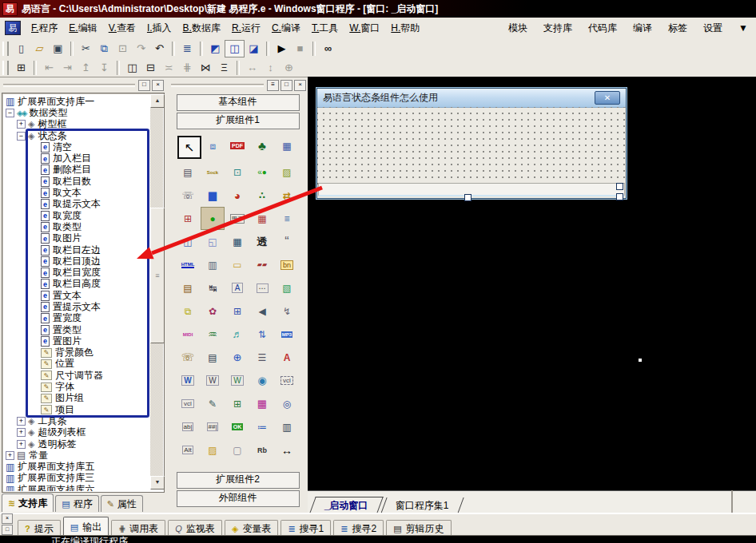  I want to click on device-clock-icon: ☏, so click(188, 195).